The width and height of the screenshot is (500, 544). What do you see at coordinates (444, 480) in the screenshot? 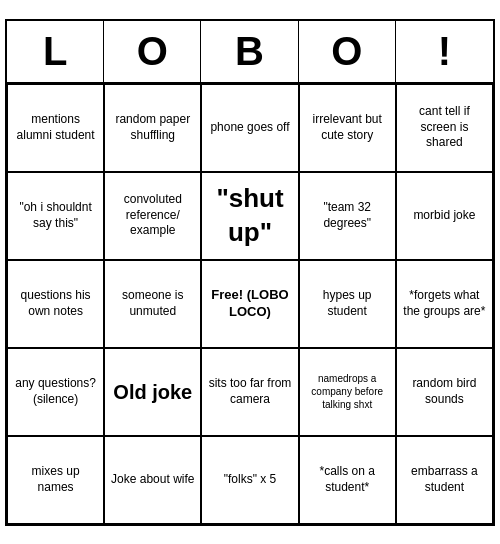
I see `bingo-cell-24: embarrass a student` at bounding box center [444, 480].